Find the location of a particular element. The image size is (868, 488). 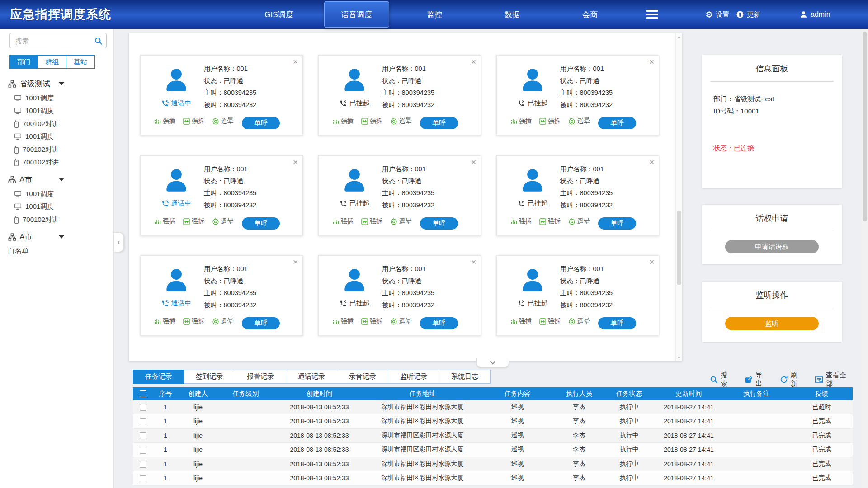

nav-tab: GIS调度 is located at coordinates (279, 14).